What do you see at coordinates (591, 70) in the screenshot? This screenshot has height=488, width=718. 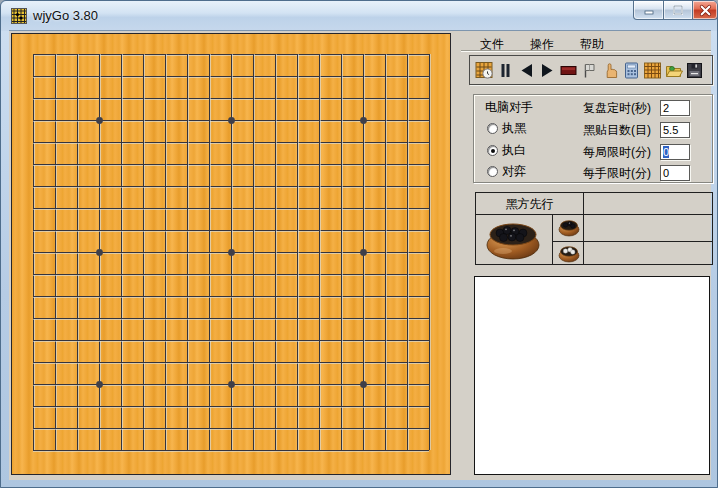 I see `toolbar` at bounding box center [591, 70].